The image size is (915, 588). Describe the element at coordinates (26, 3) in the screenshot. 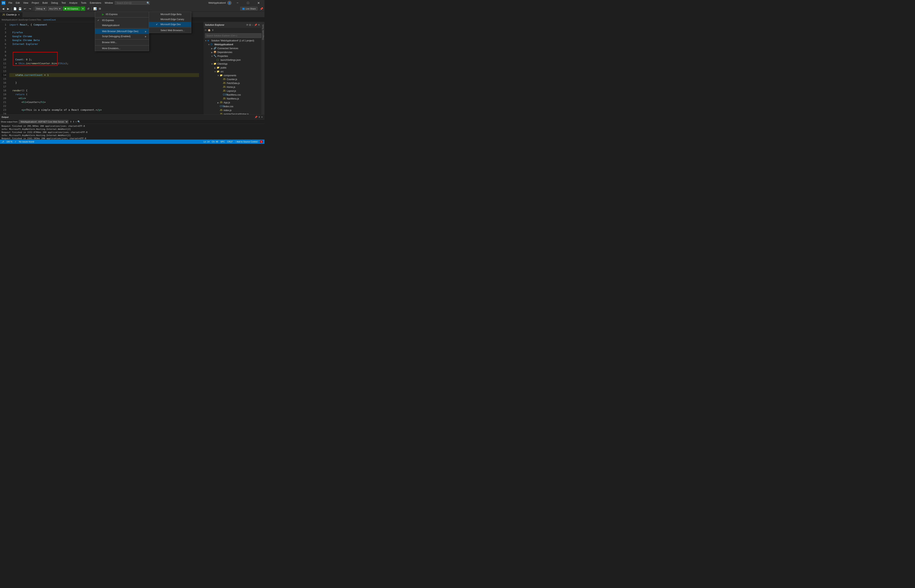

I see `menu-view: View` at that location.